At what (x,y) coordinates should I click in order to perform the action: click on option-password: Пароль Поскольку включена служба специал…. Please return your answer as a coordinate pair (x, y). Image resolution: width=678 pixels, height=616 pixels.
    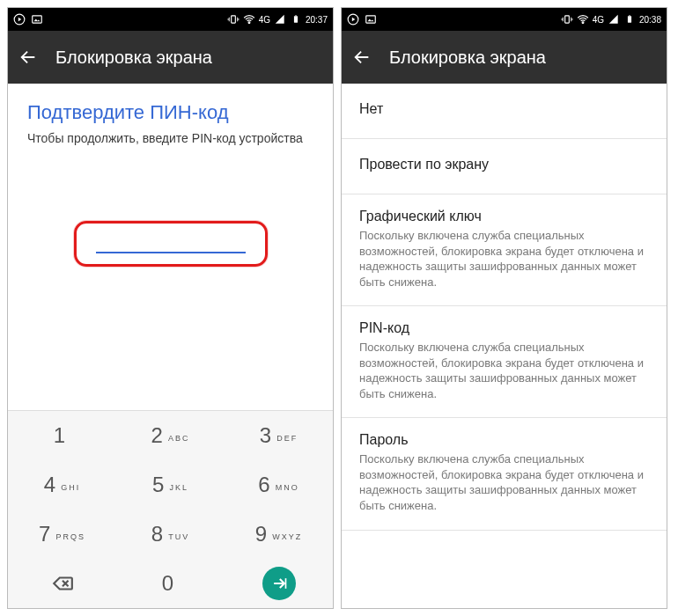
    Looking at the image, I should click on (504, 473).